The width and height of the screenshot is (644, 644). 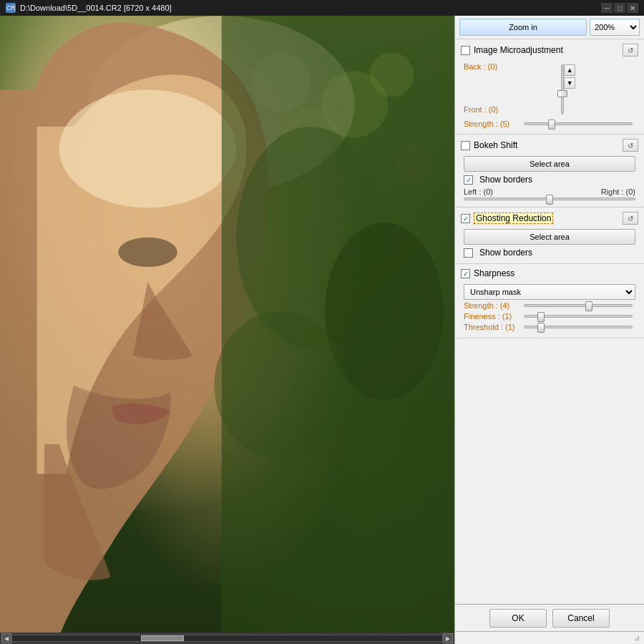 What do you see at coordinates (607, 8) in the screenshot?
I see `minimize-button: ─` at bounding box center [607, 8].